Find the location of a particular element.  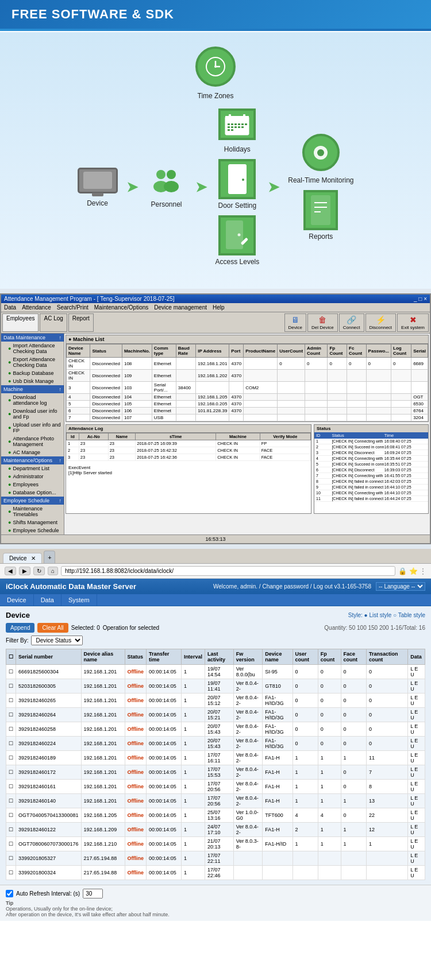

iclock-device-row: ☐ 3929182460161 192.168.1.201 Offline 00… is located at coordinates (216, 787).